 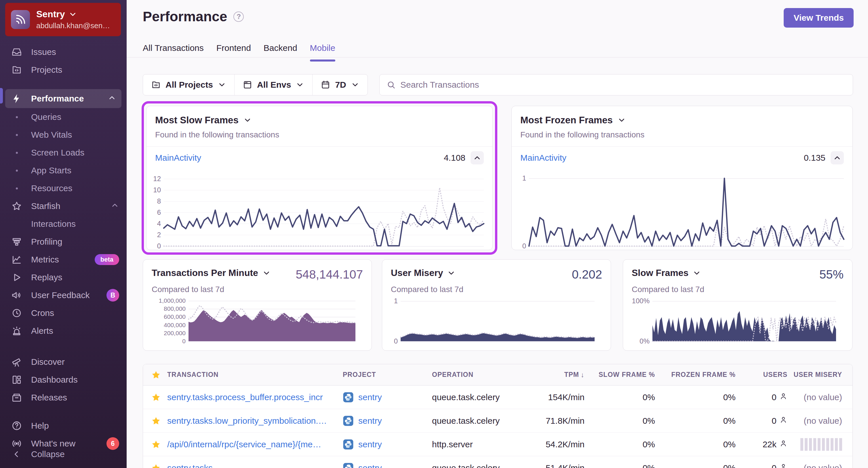 I want to click on project-filter: All Projects, so click(x=189, y=85).